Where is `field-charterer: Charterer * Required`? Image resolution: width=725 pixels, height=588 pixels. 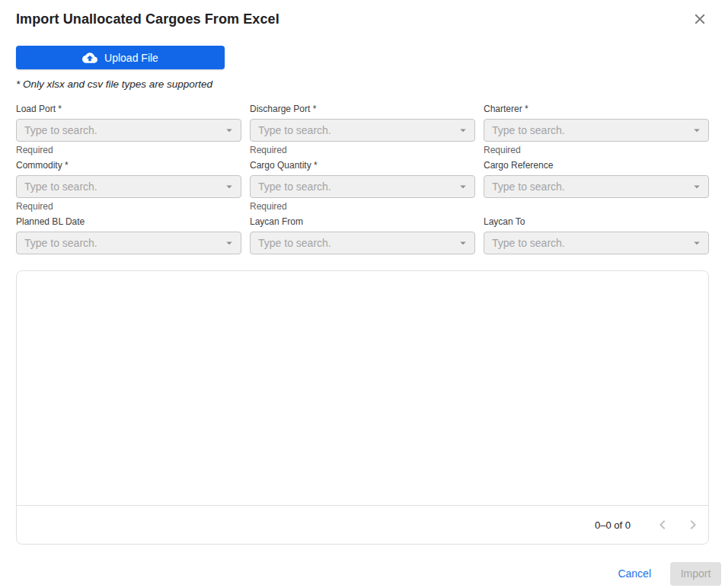
field-charterer: Charterer * Required is located at coordinates (596, 129).